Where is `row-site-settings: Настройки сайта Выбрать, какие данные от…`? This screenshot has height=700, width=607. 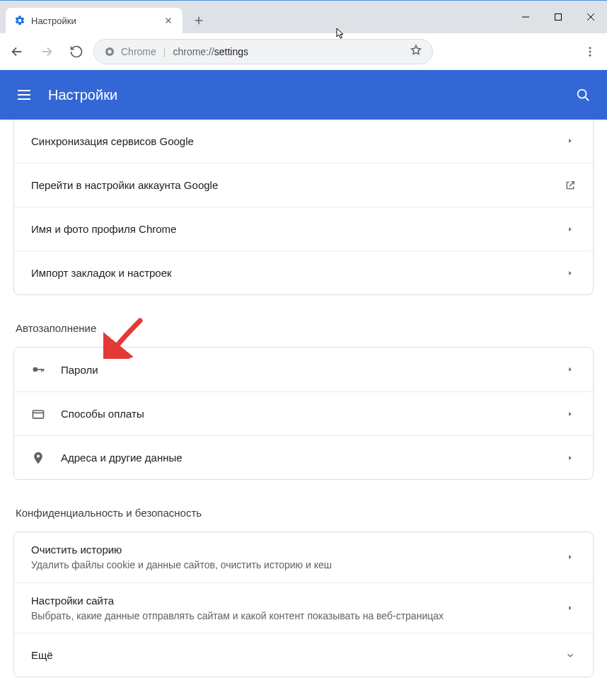
row-site-settings: Настройки сайта Выбрать, какие данные от… is located at coordinates (304, 608).